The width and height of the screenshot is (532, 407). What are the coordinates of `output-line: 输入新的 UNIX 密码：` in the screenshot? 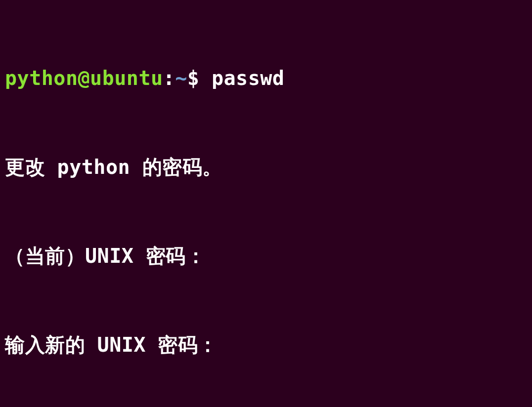 It's located at (266, 345).